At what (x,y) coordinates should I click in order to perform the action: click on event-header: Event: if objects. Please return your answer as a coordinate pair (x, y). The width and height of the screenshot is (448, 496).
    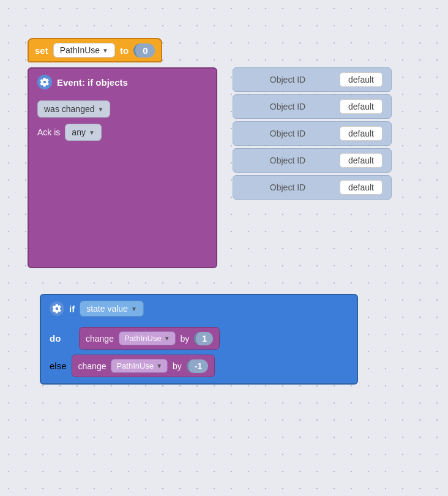
    Looking at the image, I should click on (122, 82).